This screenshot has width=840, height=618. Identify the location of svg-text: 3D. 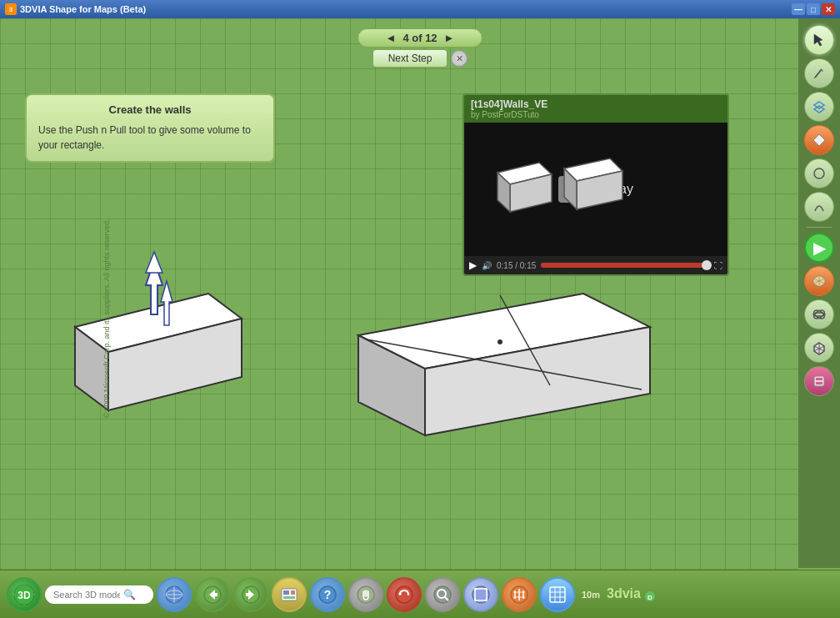
(24, 595).